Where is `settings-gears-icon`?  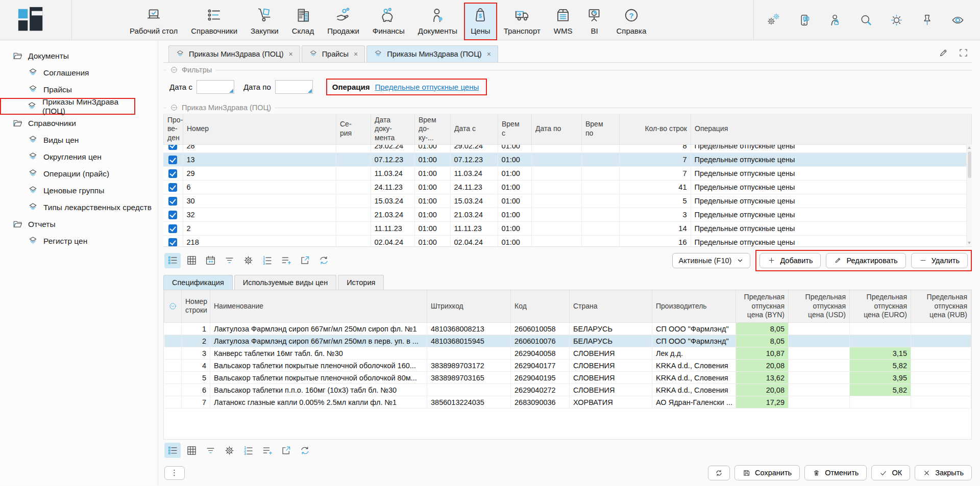 settings-gears-icon is located at coordinates (774, 20).